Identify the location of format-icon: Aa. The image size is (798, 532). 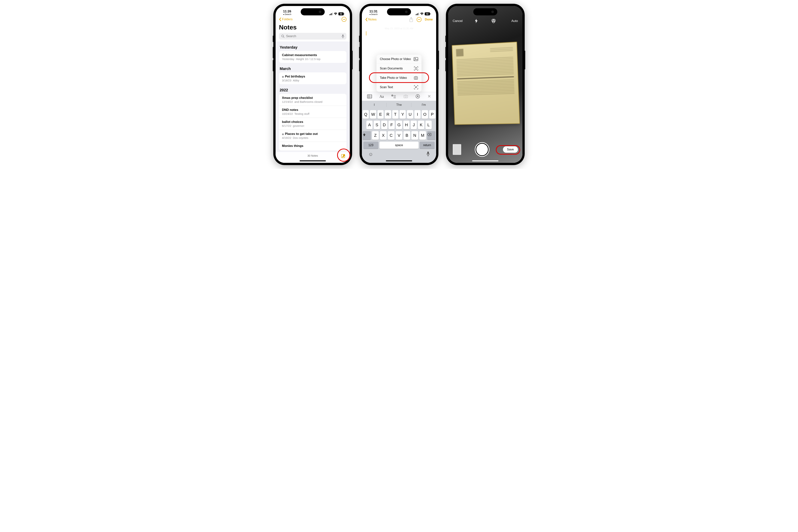
(381, 96).